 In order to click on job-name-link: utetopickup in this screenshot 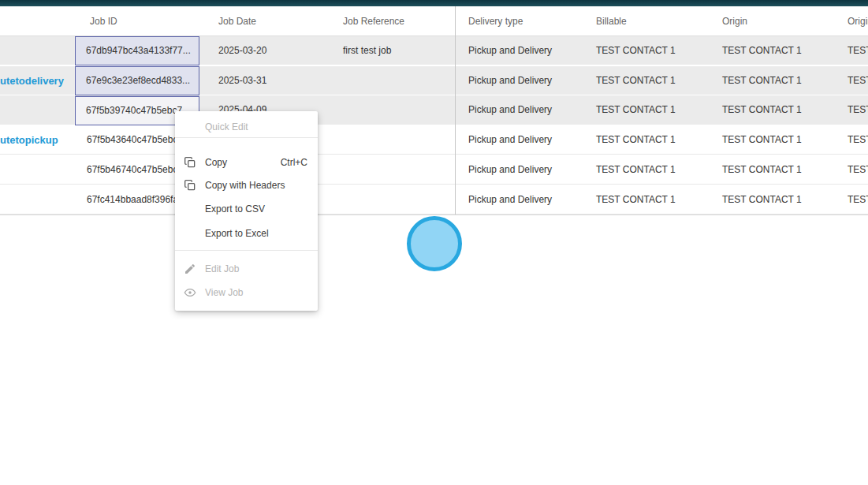, I will do `click(29, 140)`.